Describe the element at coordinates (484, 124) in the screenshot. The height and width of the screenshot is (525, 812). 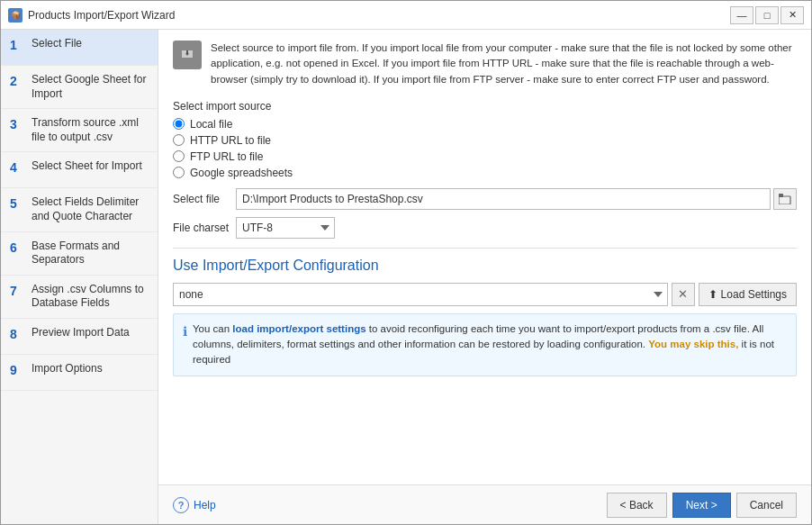
I see `radio-local-file: Local file` at that location.